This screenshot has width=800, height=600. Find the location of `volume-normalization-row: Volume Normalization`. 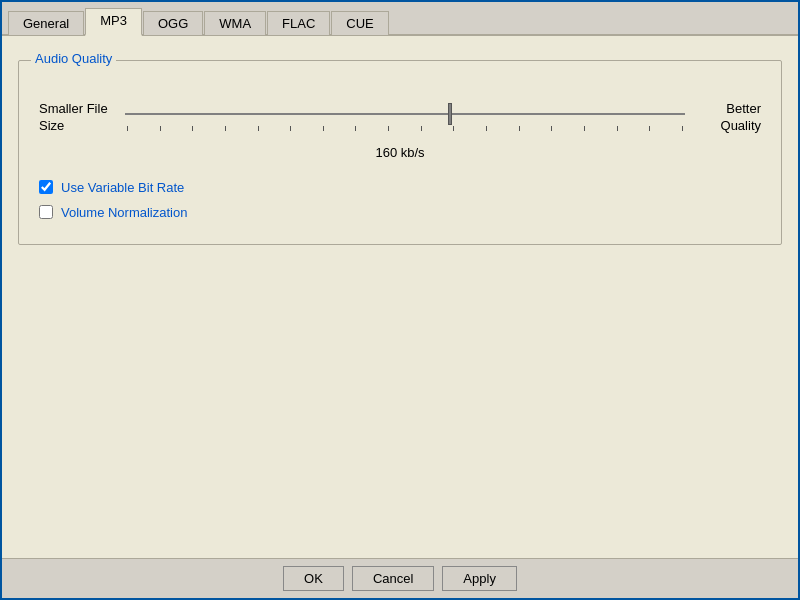

volume-normalization-row: Volume Normalization is located at coordinates (400, 212).